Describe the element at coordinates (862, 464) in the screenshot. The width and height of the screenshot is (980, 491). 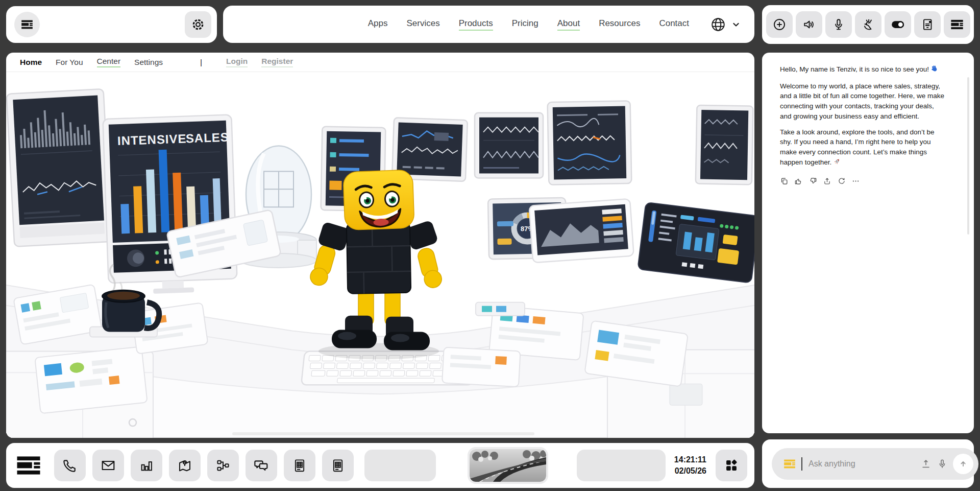
I see `ask-input` at that location.